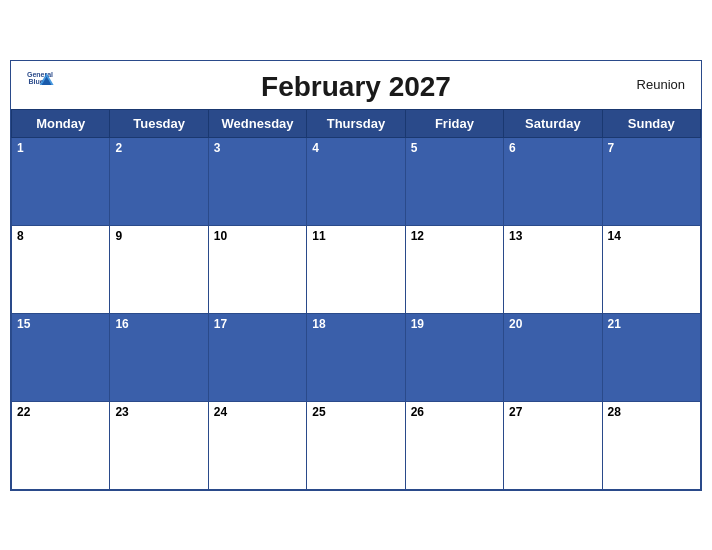 The width and height of the screenshot is (712, 550). I want to click on day-17: 17, so click(257, 357).